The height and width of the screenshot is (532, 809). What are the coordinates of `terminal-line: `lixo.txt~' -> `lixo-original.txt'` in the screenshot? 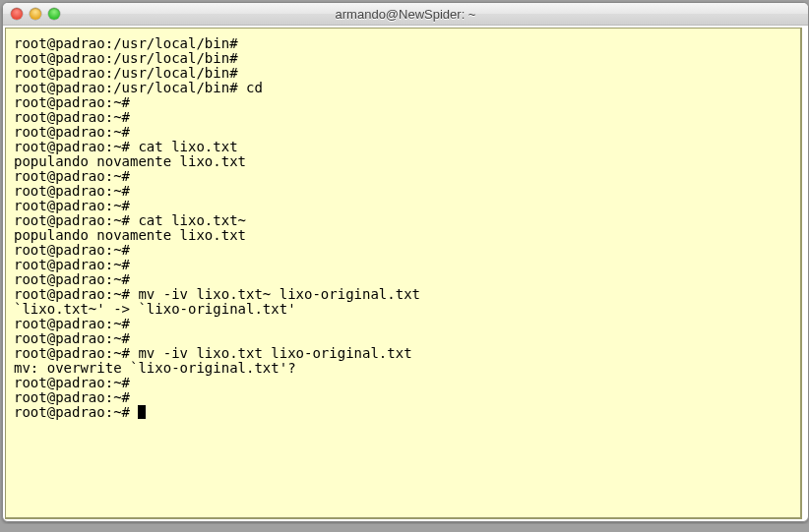 It's located at (404, 309).